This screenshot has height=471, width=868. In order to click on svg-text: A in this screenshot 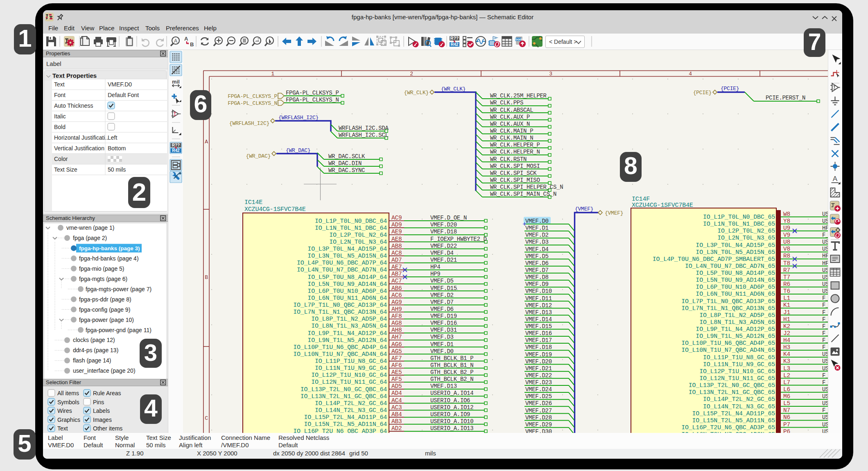, I will do `click(176, 41)`.